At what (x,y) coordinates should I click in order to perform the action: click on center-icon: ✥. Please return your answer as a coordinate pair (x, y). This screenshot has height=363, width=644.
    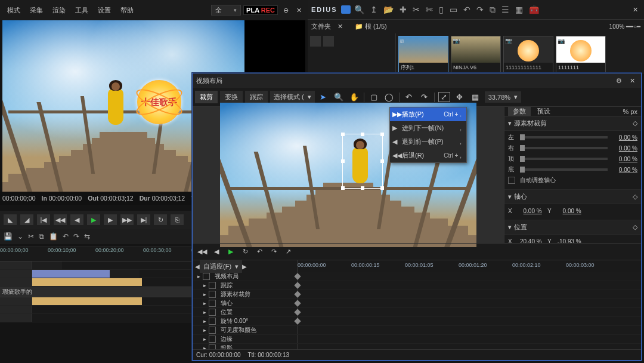
    Looking at the image, I should click on (460, 97).